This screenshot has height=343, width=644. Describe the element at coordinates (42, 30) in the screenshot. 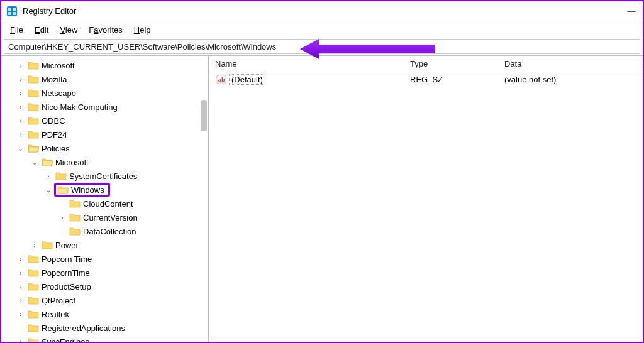

I see `menu-edit: Edit` at that location.